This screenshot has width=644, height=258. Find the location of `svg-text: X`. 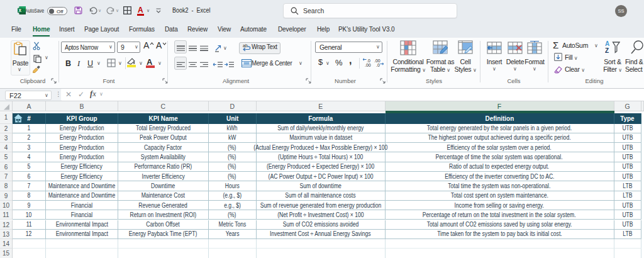

svg-text: X is located at coordinates (20, 10).